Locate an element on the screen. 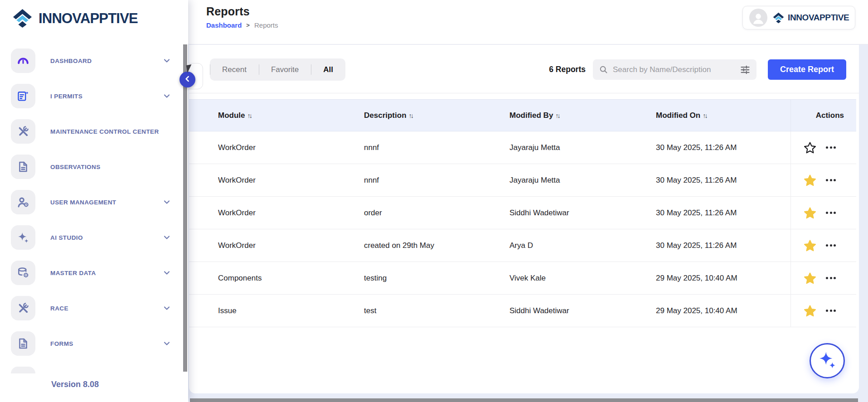  sidebar-item: MASTER DATA is located at coordinates (94, 273).